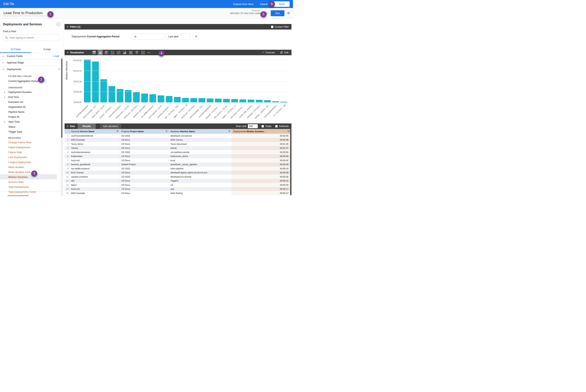  I want to click on totals-checkbox, so click(263, 126).